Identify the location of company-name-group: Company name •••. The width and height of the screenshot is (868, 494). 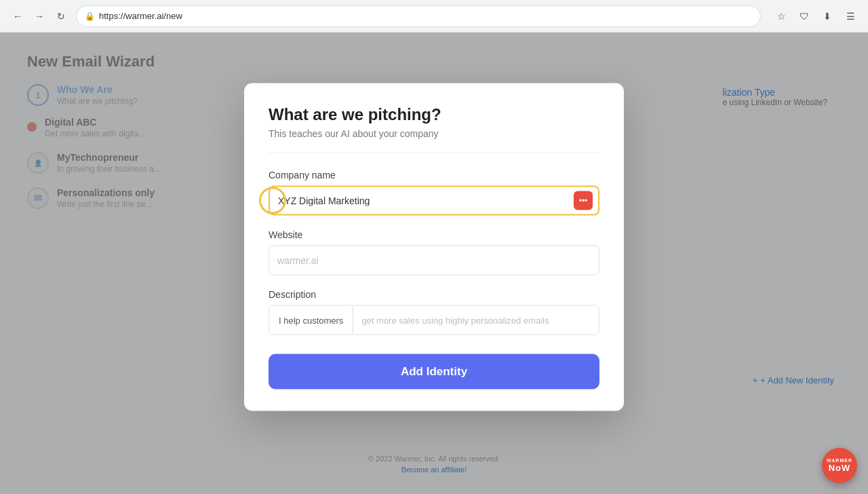
(434, 193).